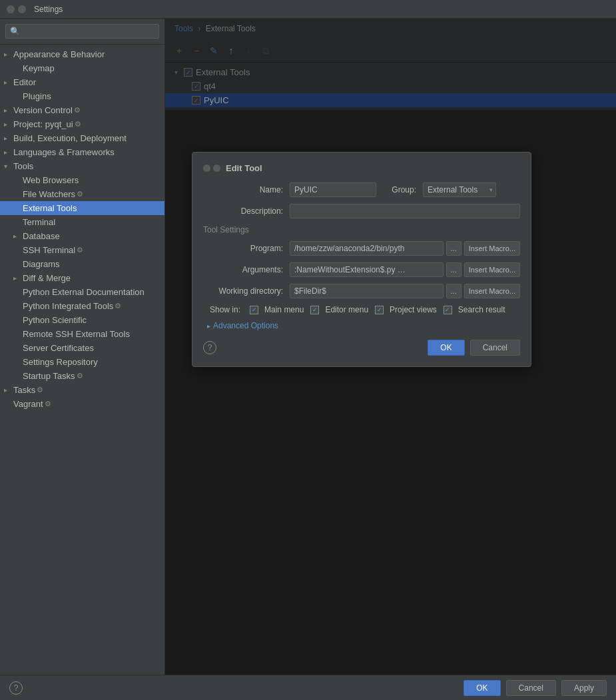 The image size is (616, 700). I want to click on sidebar-item-keymap: Keymap, so click(83, 68).